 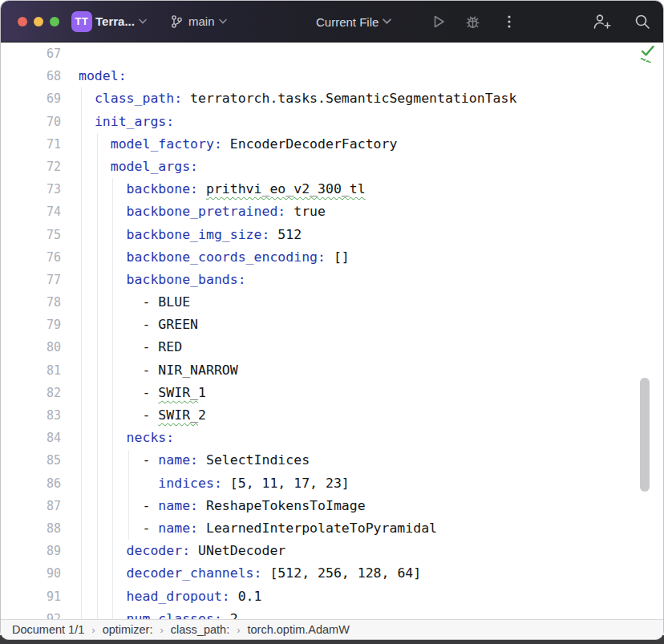 I want to click on code-line: 89 decoder: UNetDecoder, so click(x=332, y=551).